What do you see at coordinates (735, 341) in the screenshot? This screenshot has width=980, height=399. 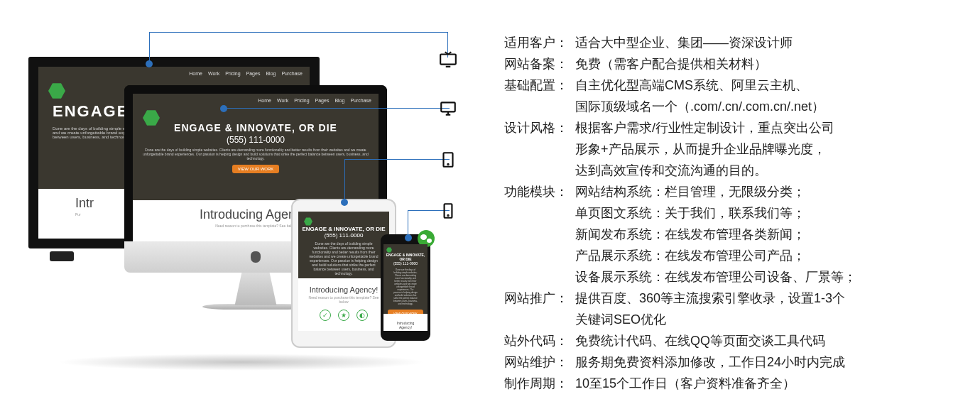 I see `spec-row: 站外代码：免费统计代码、在线QQ等页面交谈工具代码` at bounding box center [735, 341].